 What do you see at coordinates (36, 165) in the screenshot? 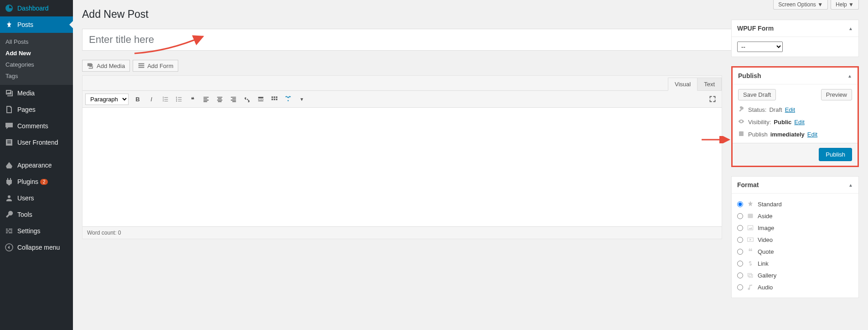
I see `admin-sidebar: DashboardPostsAll PostsAdd NewCategories…` at bounding box center [36, 165].